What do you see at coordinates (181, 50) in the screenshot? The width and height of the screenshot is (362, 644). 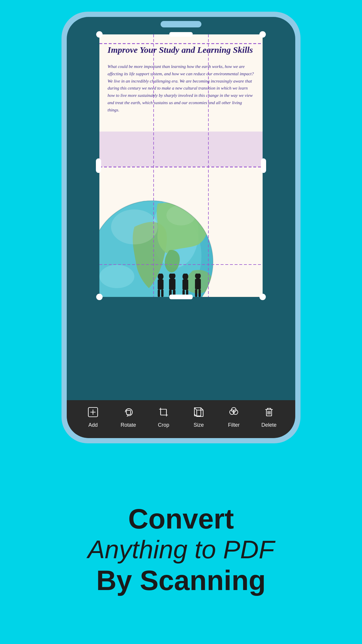 I see `doc-title: Improve Your Study and Learning Skills` at bounding box center [181, 50].